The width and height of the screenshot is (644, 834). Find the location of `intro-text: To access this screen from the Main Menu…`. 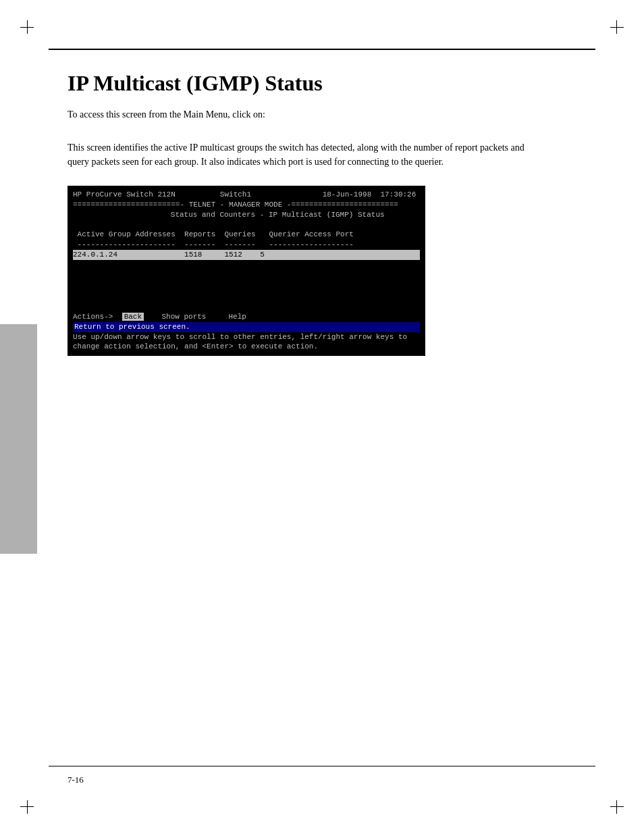

intro-text: To access this screen from the Main Menu… is located at coordinates (331, 115).